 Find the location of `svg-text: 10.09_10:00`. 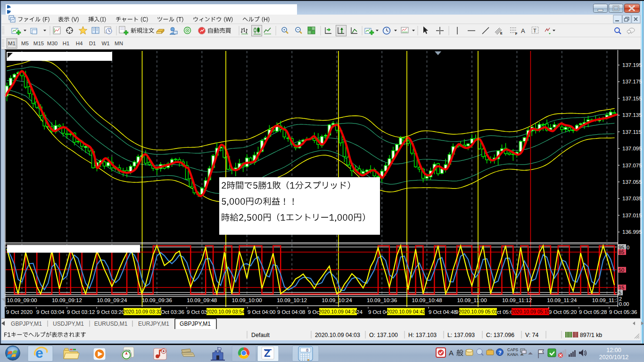

svg-text: 10.09_10:00 is located at coordinates (247, 300).